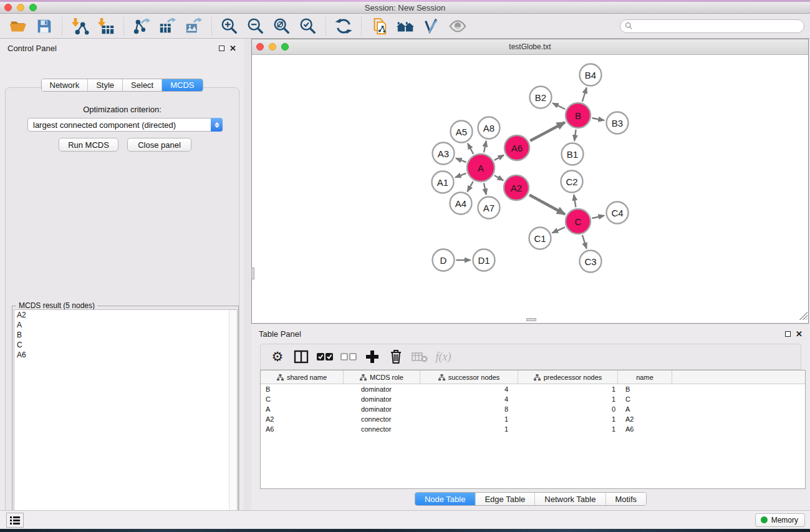 Image resolution: width=810 pixels, height=532 pixels. Describe the element at coordinates (470, 186) in the screenshot. I see `graph-edge-A-A4` at that location.